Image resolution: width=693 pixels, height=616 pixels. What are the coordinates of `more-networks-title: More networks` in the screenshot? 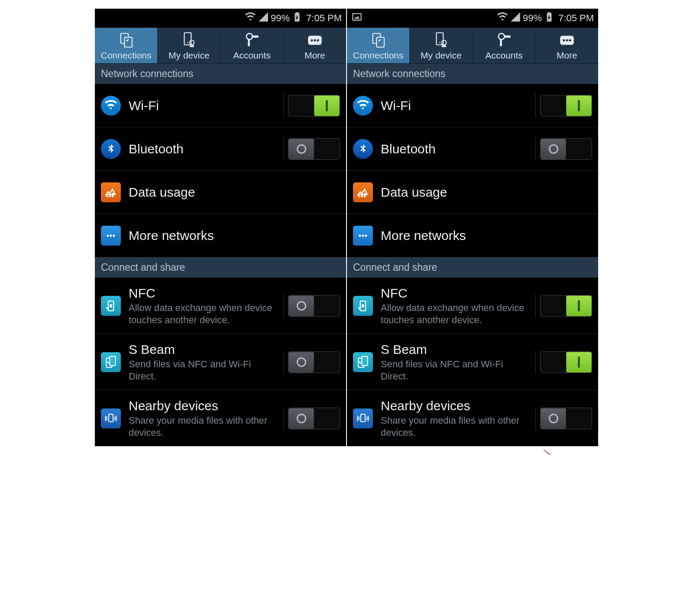 It's located at (486, 236).